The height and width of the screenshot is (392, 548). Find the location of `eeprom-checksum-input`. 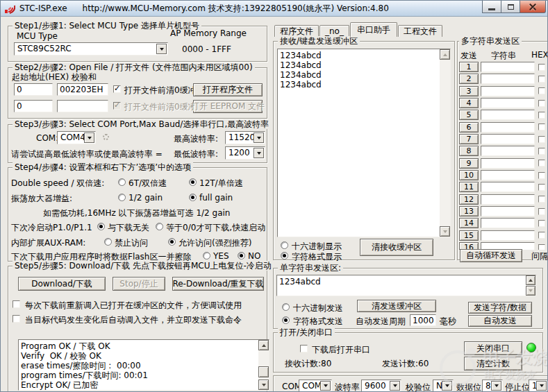

eeprom-checksum-input is located at coordinates (83, 106).